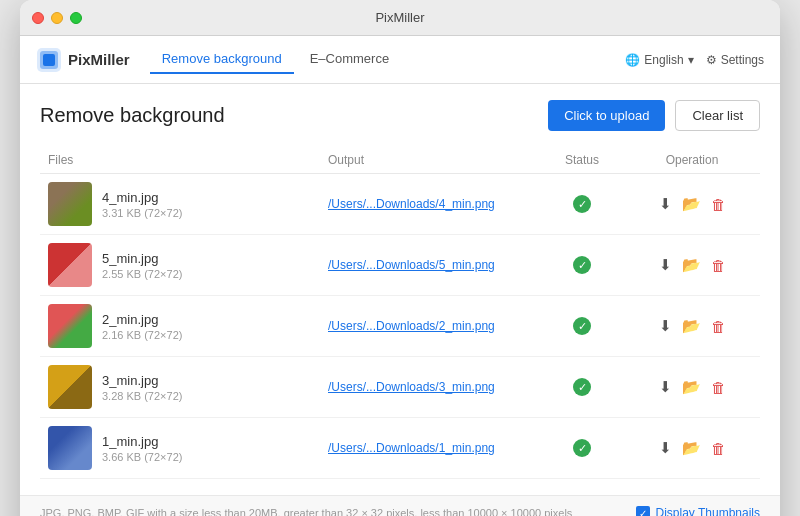 The height and width of the screenshot is (516, 800). I want to click on gear-icon: ⚙, so click(712, 60).